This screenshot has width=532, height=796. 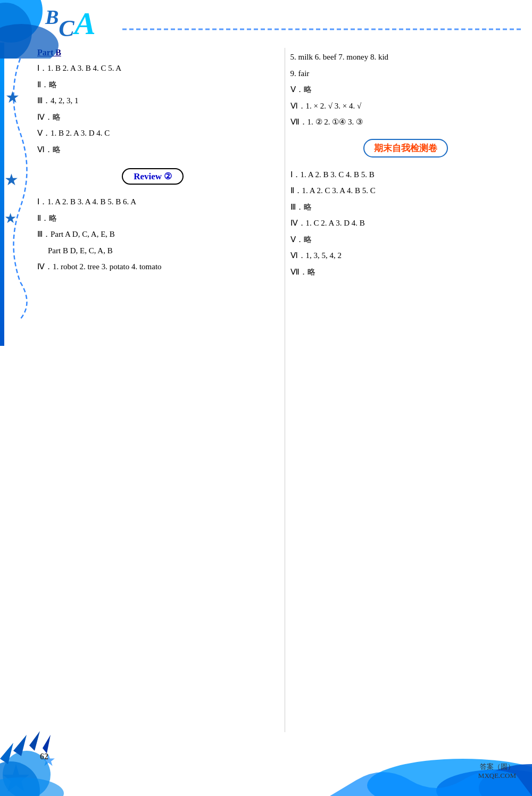 What do you see at coordinates (406, 106) in the screenshot?
I see `right-line-vi: Ⅵ．1. × 2. √ 3. × 4. √` at bounding box center [406, 106].